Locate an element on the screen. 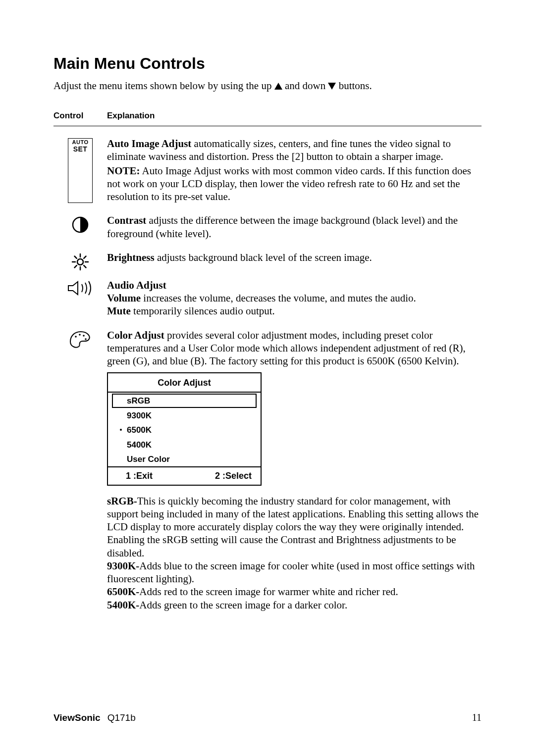 The height and width of the screenshot is (756, 535). set-label: SET is located at coordinates (80, 150).